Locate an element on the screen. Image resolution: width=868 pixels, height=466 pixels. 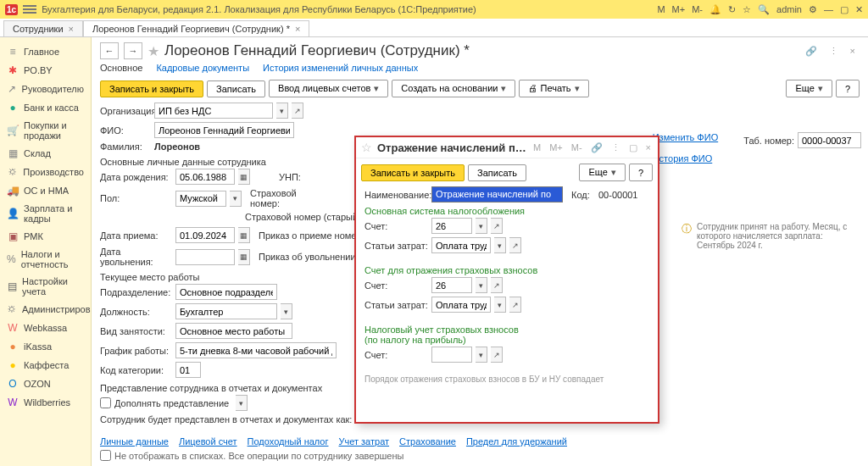
change-fio-link: Изменить ФИО is located at coordinates (686, 139).